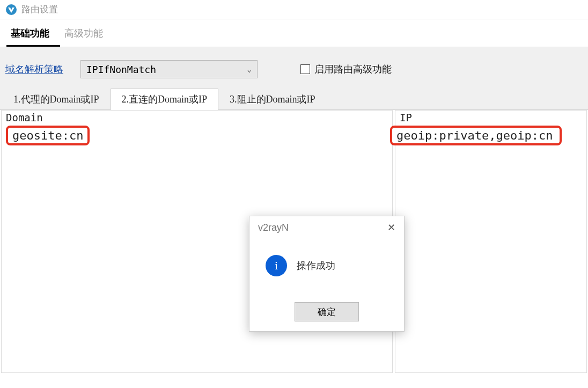  What do you see at coordinates (197, 118) in the screenshot?
I see `domain-panel-title: Domain` at bounding box center [197, 118].